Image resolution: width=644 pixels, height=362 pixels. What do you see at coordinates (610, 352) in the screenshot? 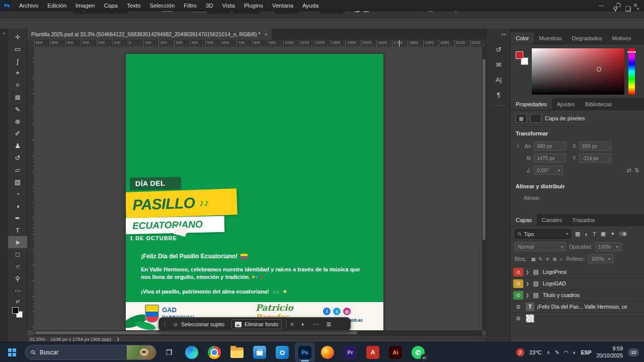
I see `clock: 9:59 20/10/2025` at bounding box center [610, 352].